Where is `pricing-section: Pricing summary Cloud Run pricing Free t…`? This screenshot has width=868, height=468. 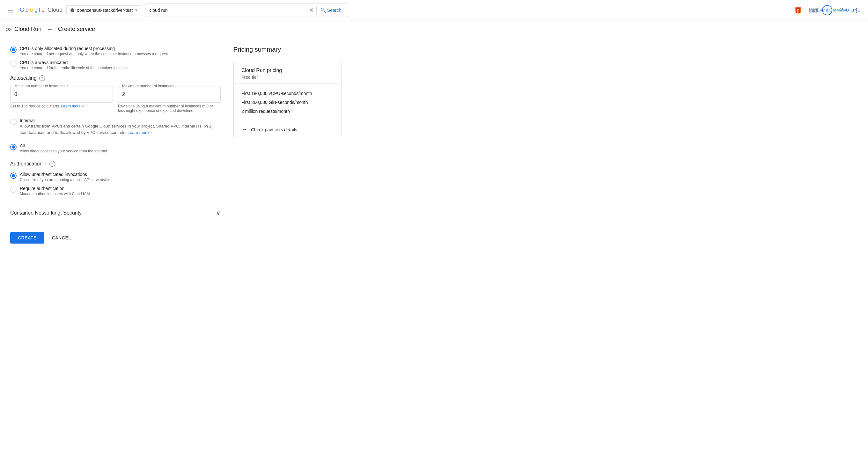 pricing-section: Pricing summary Cloud Run pricing Free t… is located at coordinates (288, 150).